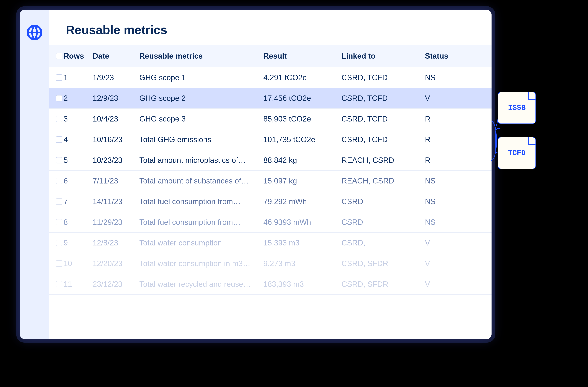 The height and width of the screenshot is (387, 588). What do you see at coordinates (270, 181) in the screenshot?
I see `table-row: 6 7/11/23 Total amount of substances of……` at bounding box center [270, 181].